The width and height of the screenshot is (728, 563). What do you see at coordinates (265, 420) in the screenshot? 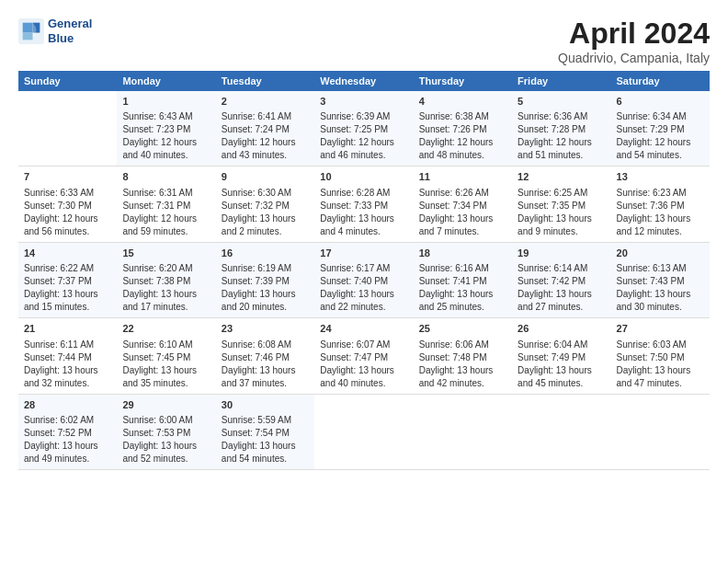
I see `cell-content: Sunrise: 5:59 AM` at bounding box center [265, 420].